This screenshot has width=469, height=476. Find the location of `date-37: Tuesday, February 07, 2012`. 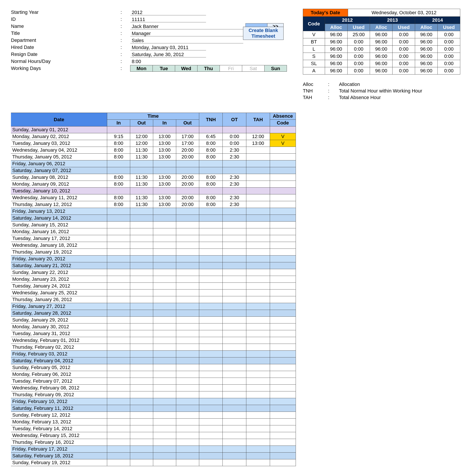

date-37: Tuesday, February 07, 2012 is located at coordinates (59, 381).